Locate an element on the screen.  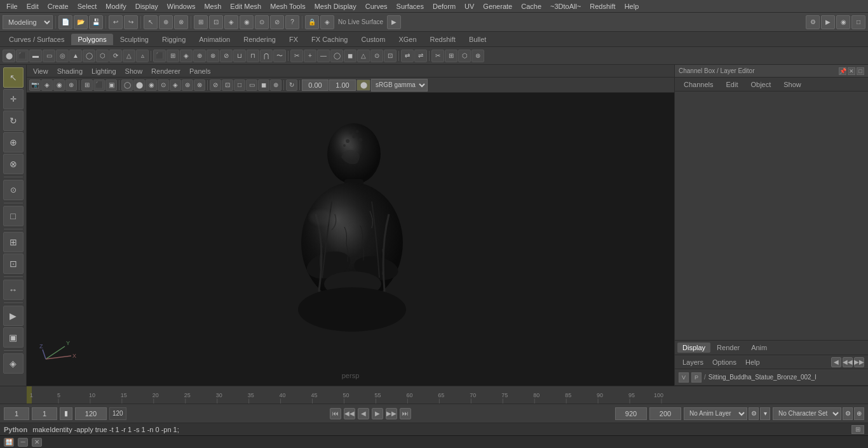
anim-layer-settings-btn: ⚙ is located at coordinates (754, 414).